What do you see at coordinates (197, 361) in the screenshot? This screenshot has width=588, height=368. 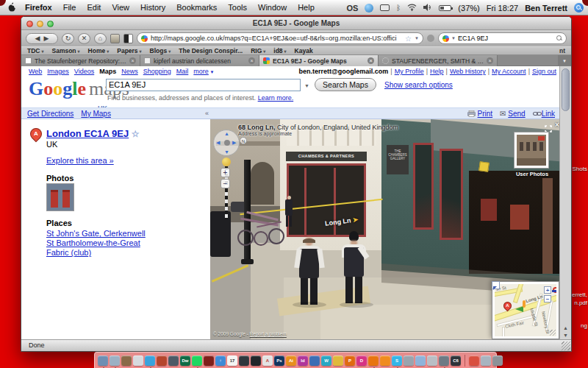 I see `dock-icon-spotify` at bounding box center [197, 361].